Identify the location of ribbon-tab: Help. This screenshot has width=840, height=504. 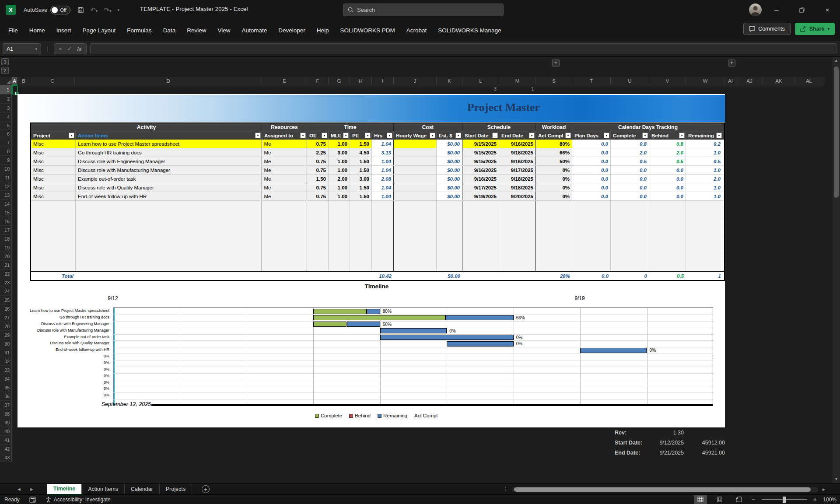
(323, 31).